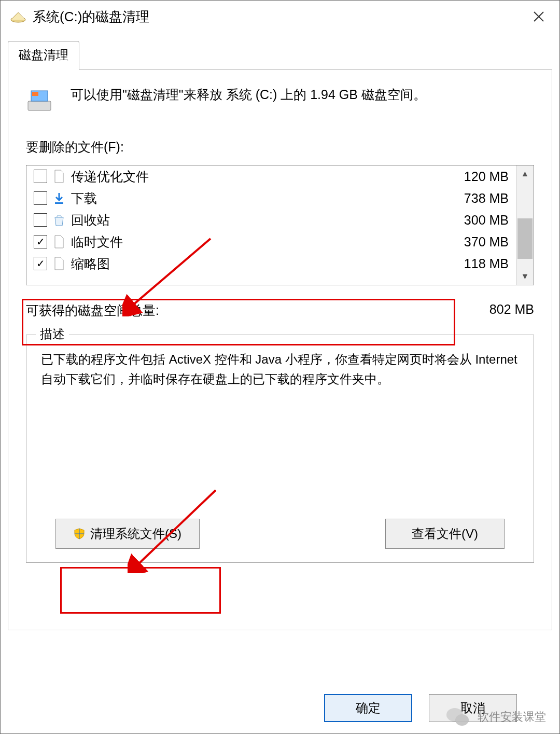  What do you see at coordinates (278, 17) in the screenshot?
I see `window-title: 系统(C:)的磁盘清理` at bounding box center [278, 17].